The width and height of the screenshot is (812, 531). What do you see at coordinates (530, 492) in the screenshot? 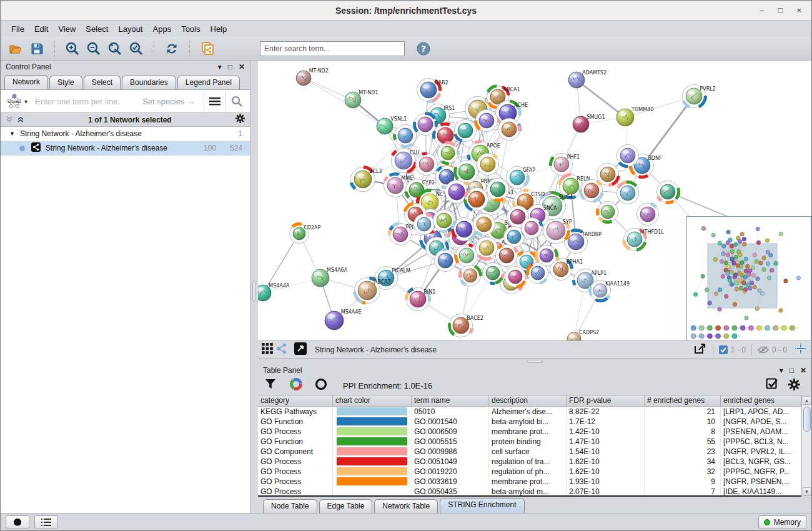
I see `table-row: GO ProcessGO:0050435beta-amyloid m...2.0…` at bounding box center [530, 492].